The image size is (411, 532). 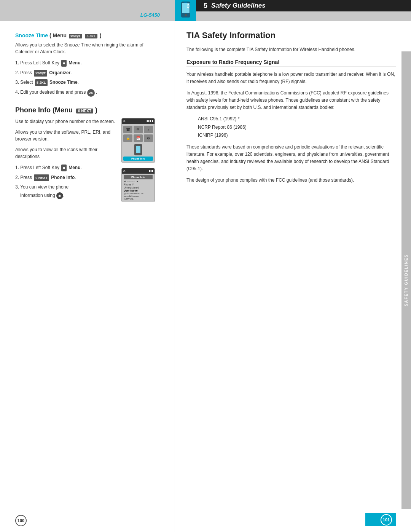 I want to click on standard-item-3: ICNIRP (1996), so click(x=297, y=136).